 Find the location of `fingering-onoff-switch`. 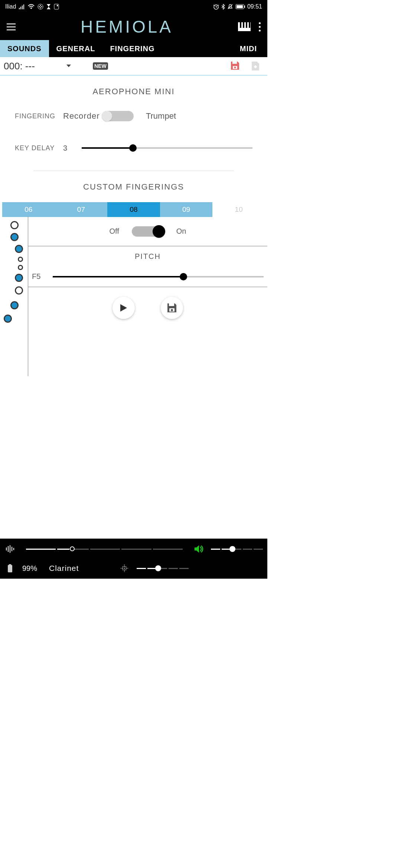

fingering-onoff-switch is located at coordinates (148, 231).